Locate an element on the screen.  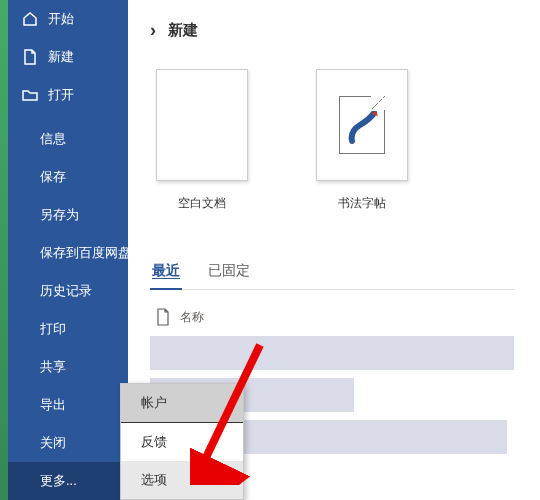
document-icon is located at coordinates (163, 317).